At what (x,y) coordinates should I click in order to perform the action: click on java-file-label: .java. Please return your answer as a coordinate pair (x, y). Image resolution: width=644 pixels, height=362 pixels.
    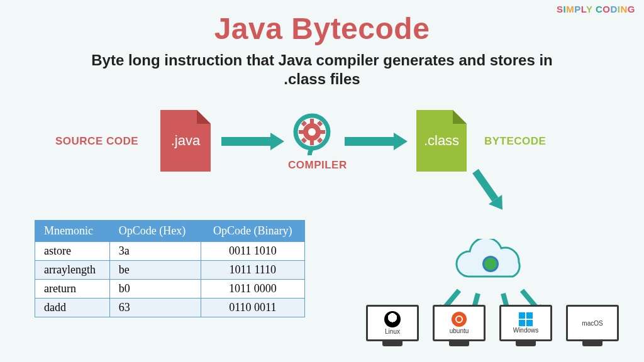
    Looking at the image, I should click on (186, 141).